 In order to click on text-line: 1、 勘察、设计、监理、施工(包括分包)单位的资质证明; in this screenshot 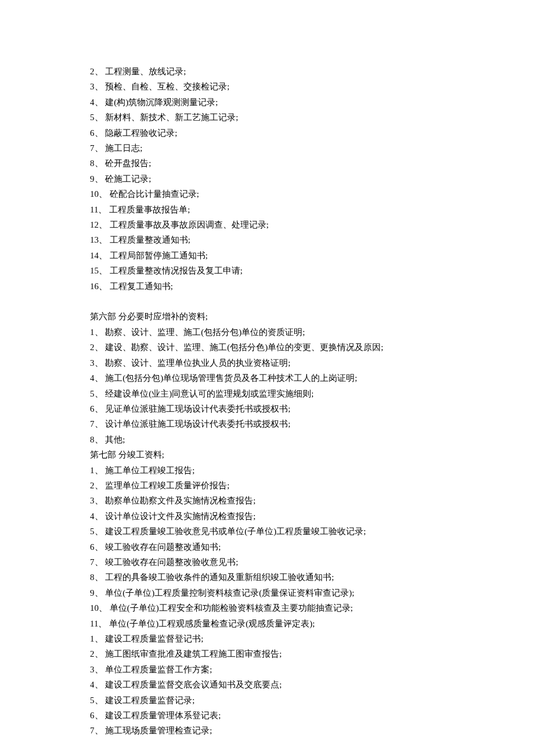, I will do `click(267, 332)`.